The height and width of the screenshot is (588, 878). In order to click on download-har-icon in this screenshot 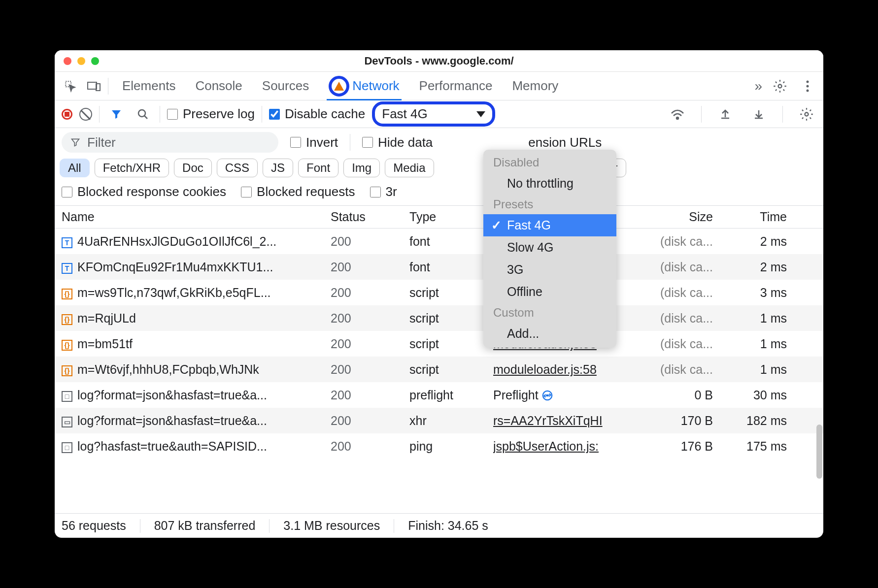, I will do `click(759, 114)`.